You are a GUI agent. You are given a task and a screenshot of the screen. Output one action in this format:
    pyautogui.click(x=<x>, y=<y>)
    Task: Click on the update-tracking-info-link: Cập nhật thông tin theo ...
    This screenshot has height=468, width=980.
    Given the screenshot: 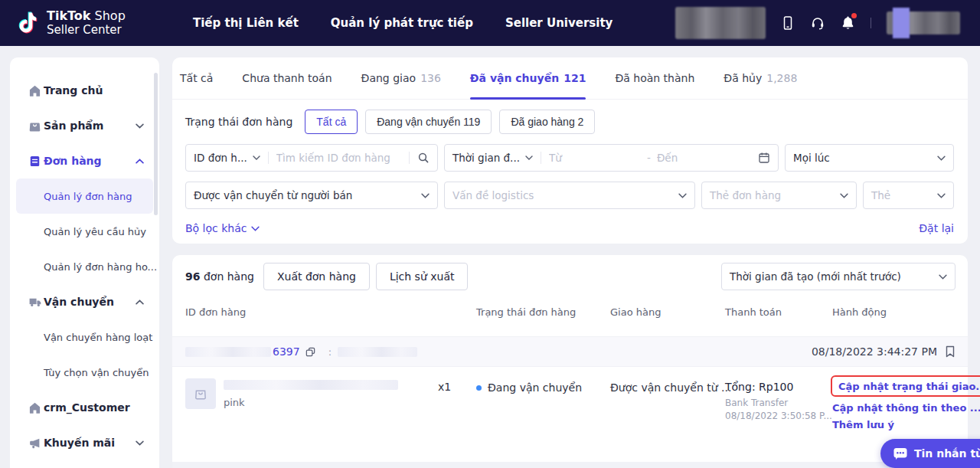 What is the action you would take?
    pyautogui.click(x=906, y=407)
    